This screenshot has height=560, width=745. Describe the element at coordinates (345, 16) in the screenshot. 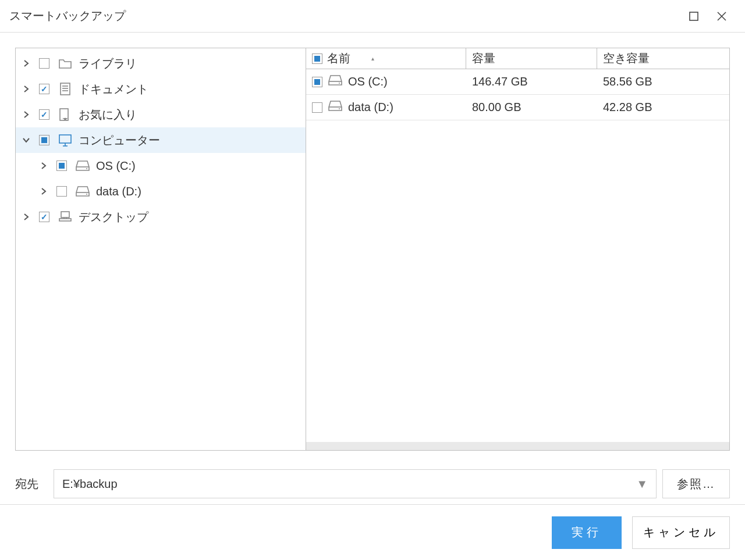

I see `window-title: スマートバックアップ` at that location.